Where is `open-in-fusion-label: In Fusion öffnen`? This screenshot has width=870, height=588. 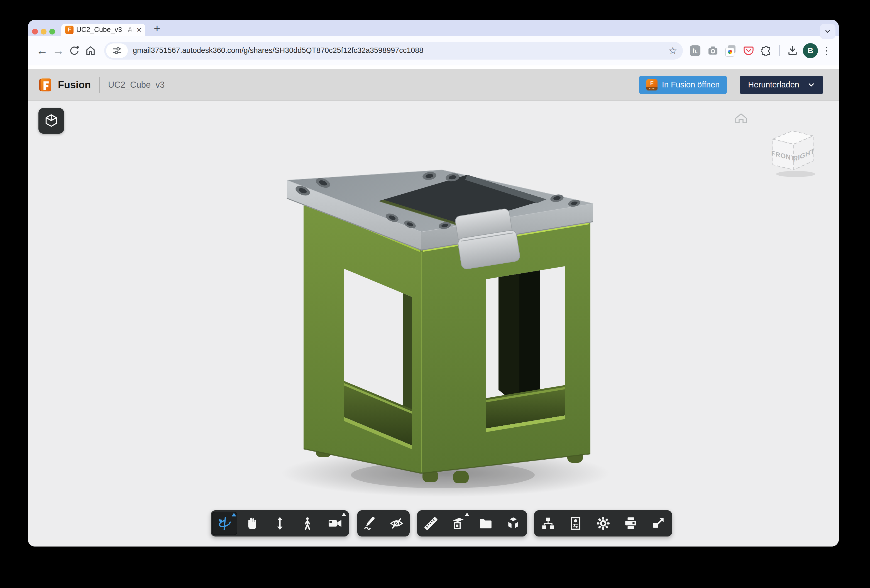 open-in-fusion-label: In Fusion öffnen is located at coordinates (691, 85).